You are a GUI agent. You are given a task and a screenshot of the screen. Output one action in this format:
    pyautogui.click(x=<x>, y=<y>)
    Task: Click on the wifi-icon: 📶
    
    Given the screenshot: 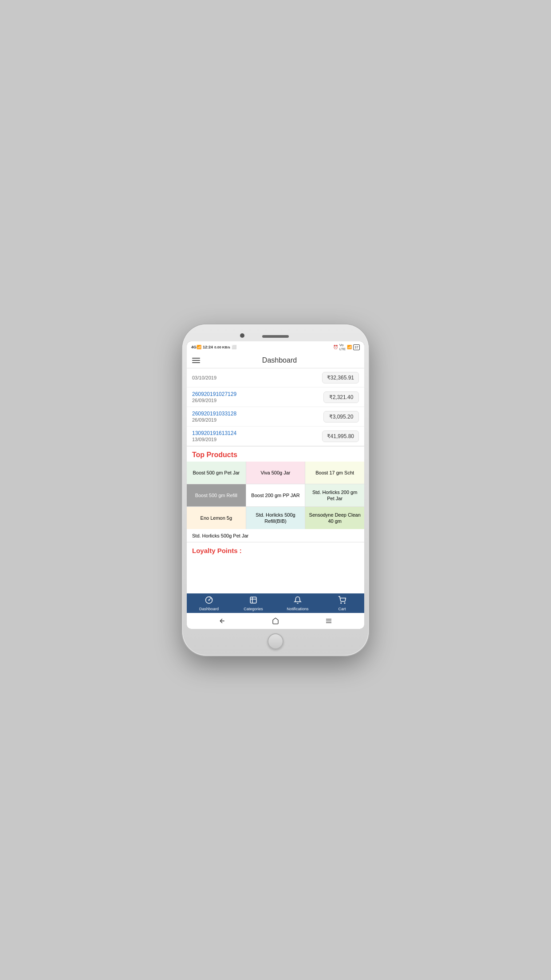 What is the action you would take?
    pyautogui.click(x=350, y=347)
    